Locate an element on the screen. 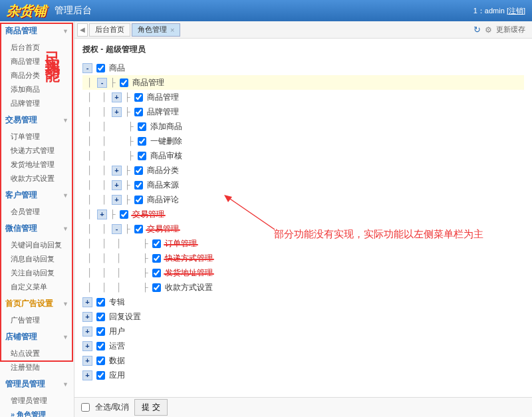 This screenshot has height=417, width=532. sidebar-item: 后台首页 is located at coordinates (37, 48).